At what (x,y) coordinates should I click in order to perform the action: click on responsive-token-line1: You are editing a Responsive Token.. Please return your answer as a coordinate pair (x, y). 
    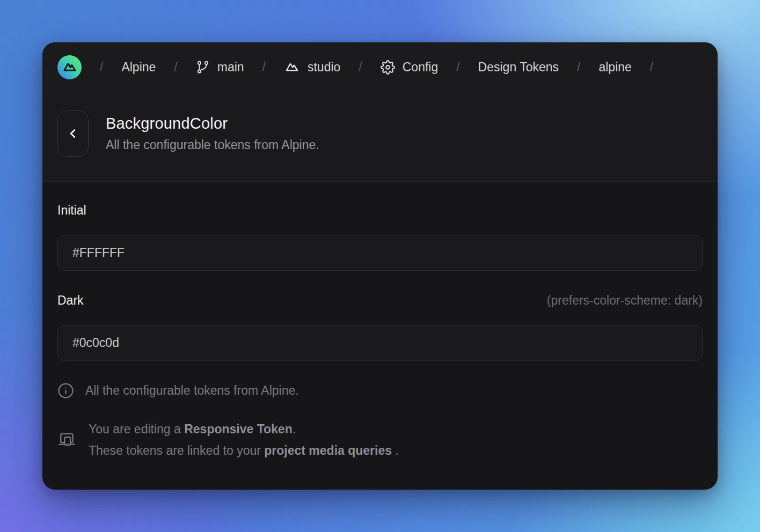
    Looking at the image, I should click on (244, 429).